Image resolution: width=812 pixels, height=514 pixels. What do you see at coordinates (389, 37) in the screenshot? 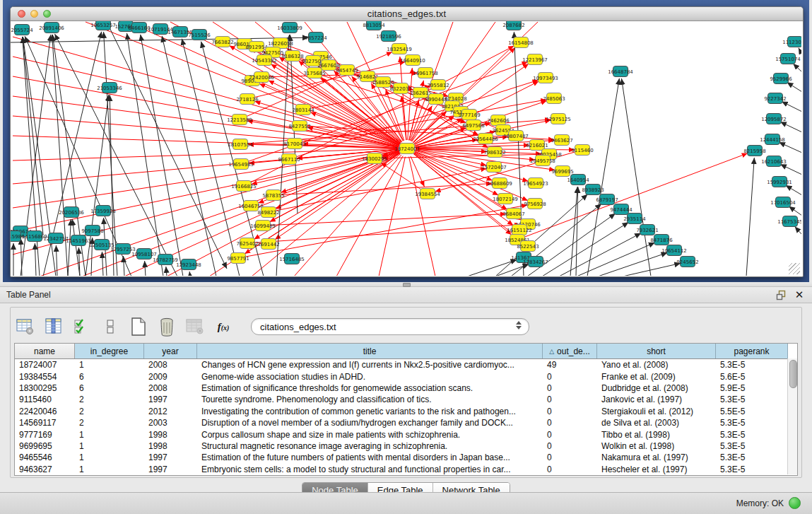
I see `network-node: 19218596` at bounding box center [389, 37].